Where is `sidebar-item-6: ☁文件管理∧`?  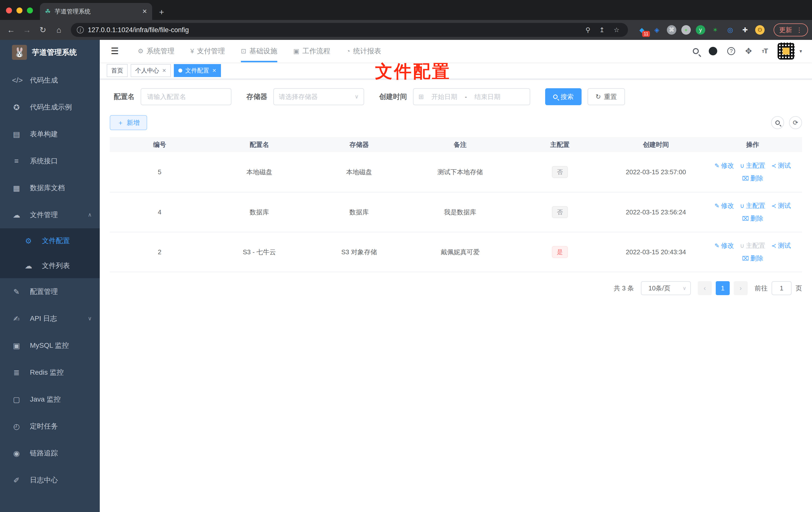
sidebar-item-6: ☁文件管理∧ is located at coordinates (50, 215).